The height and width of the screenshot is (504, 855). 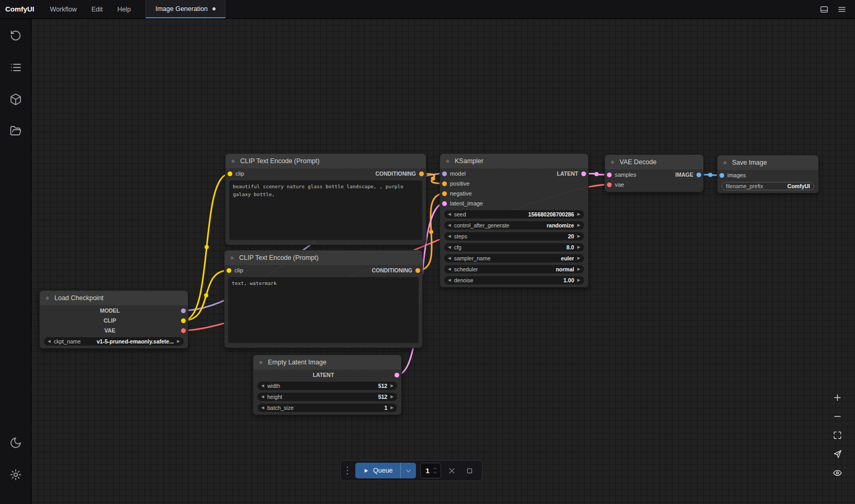 I want to click on prompt-textarea: text, watermark, so click(x=323, y=310).